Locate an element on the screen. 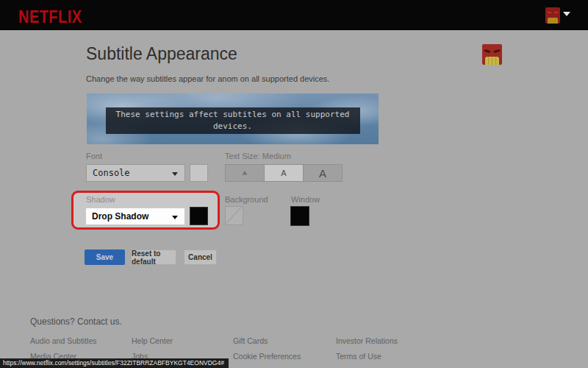 This screenshot has height=368, width=588. none-diagonal-icon is located at coordinates (234, 215).